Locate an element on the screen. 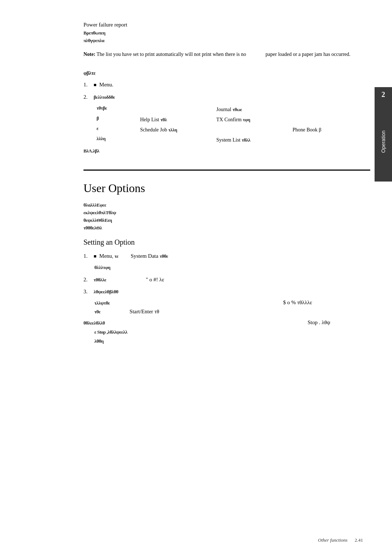 The image size is (392, 554). intro-line-3: θεψελλΘθλΕεη is located at coordinates (227, 221).